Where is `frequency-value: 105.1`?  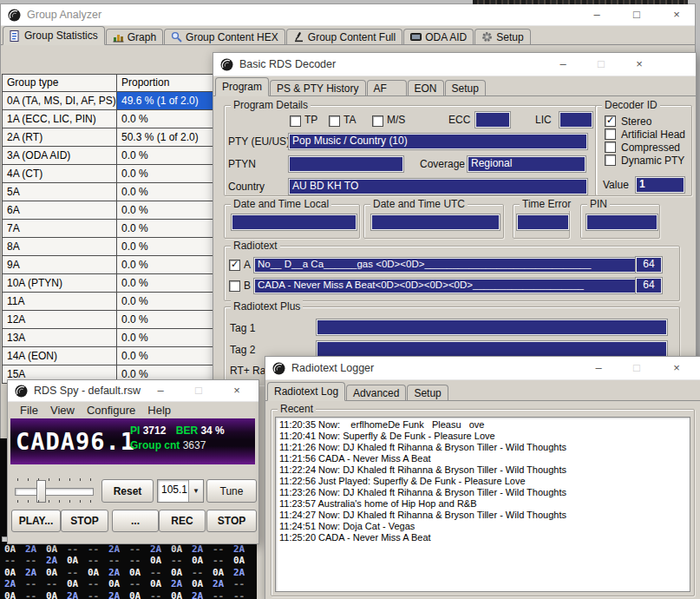 frequency-value: 105.1 is located at coordinates (173, 491).